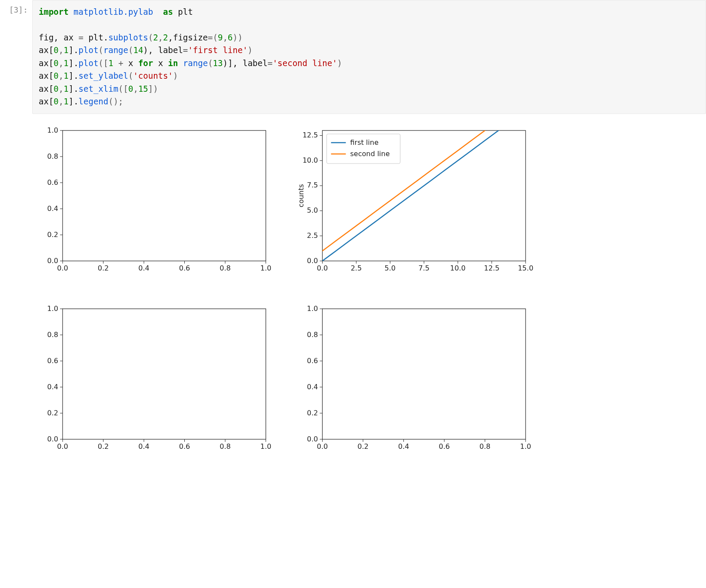 Image resolution: width=706 pixels, height=588 pixels. I want to click on ytick-label: 10.0, so click(310, 160).